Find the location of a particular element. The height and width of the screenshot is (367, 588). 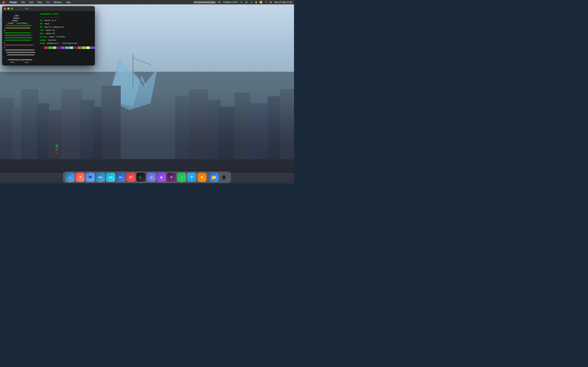

dock-spotify: ♪ is located at coordinates (182, 177).